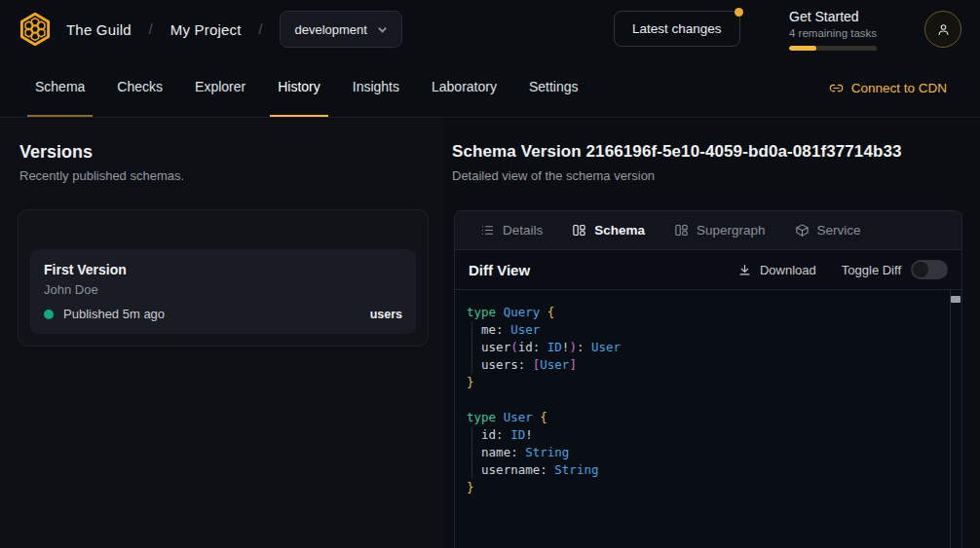 Image resolution: width=980 pixels, height=548 pixels. Describe the element at coordinates (99, 29) in the screenshot. I see `breadcrumb-org: The Guild` at that location.